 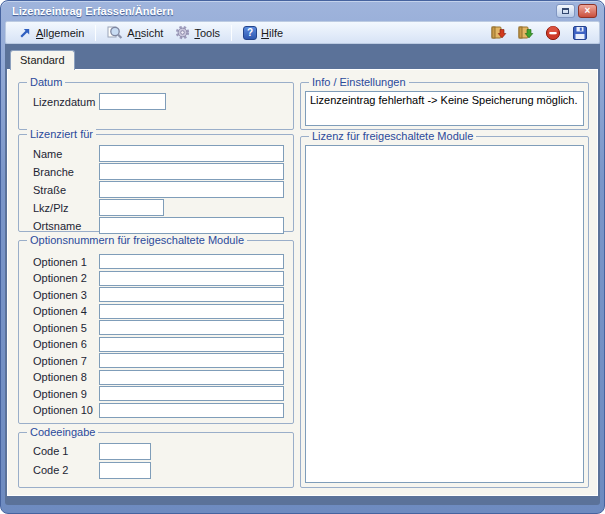 What do you see at coordinates (263, 33) in the screenshot?
I see `menu-hilfe: ? Hilfe` at bounding box center [263, 33].